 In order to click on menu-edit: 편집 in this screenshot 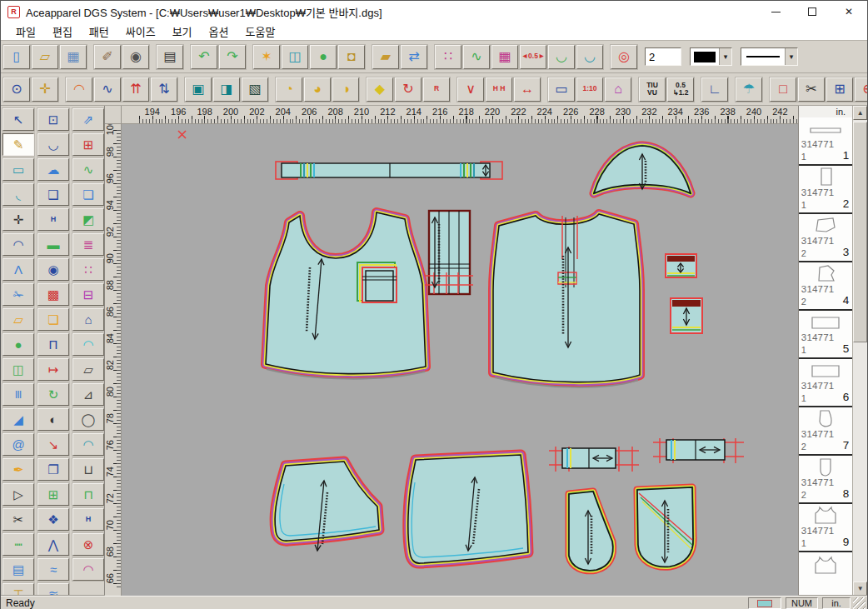, I will do `click(62, 32)`.